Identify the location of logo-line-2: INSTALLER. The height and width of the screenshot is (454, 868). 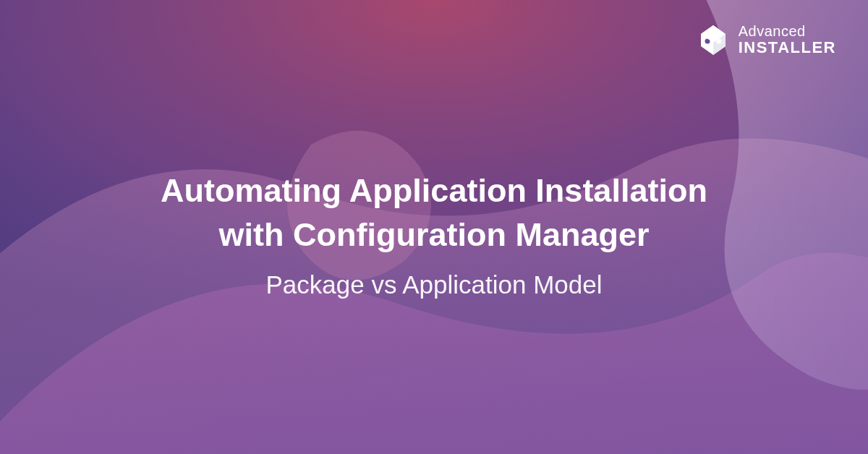
(787, 48).